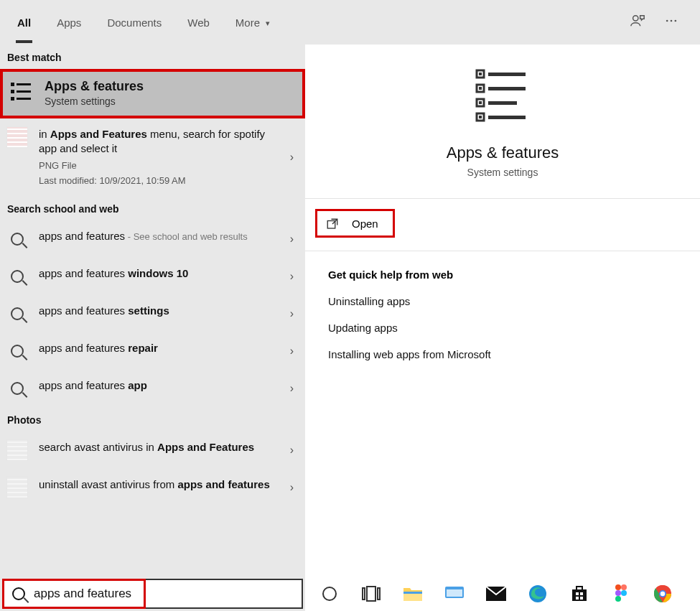 This screenshot has width=700, height=611. Describe the element at coordinates (496, 594) in the screenshot. I see `mail-icon` at that location.